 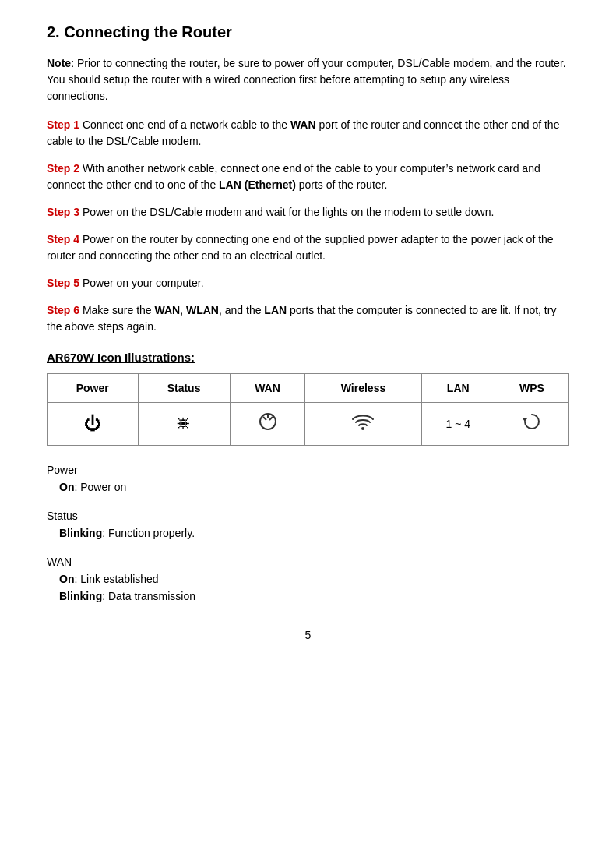 What do you see at coordinates (148, 533) in the screenshot?
I see `status-blinking-text: : Function properly.` at bounding box center [148, 533].